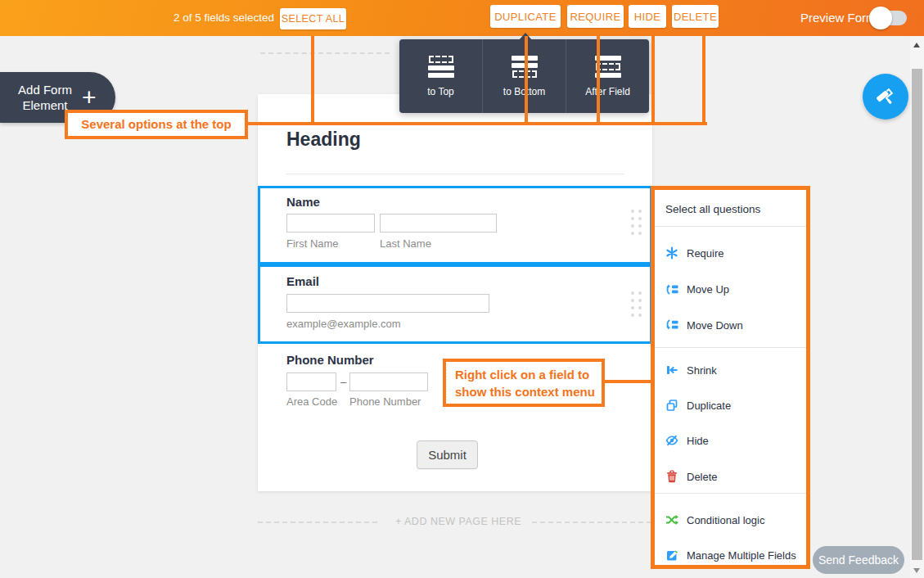  Describe the element at coordinates (672, 325) in the screenshot. I see `move-down-icon` at that location.